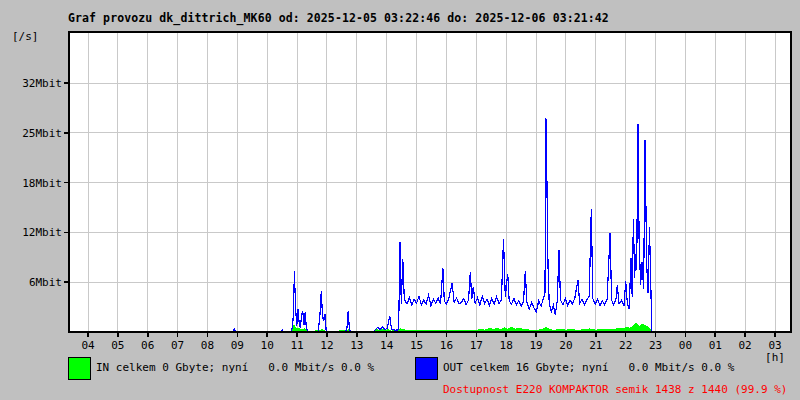 This screenshot has height=400, width=800. Describe the element at coordinates (238, 346) in the screenshot. I see `svg-text: 09` at that location.